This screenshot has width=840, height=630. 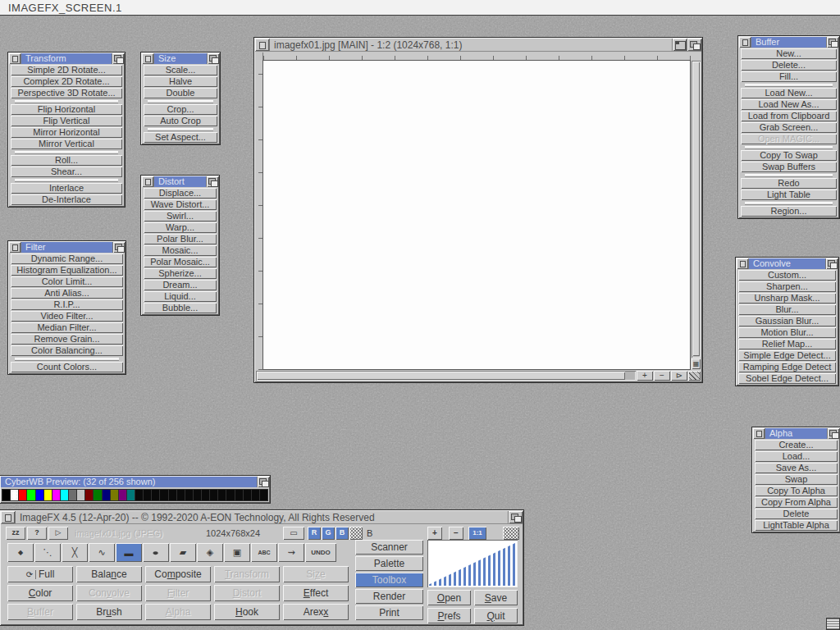 I want to click on palette-button: Delete, so click(x=796, y=514).